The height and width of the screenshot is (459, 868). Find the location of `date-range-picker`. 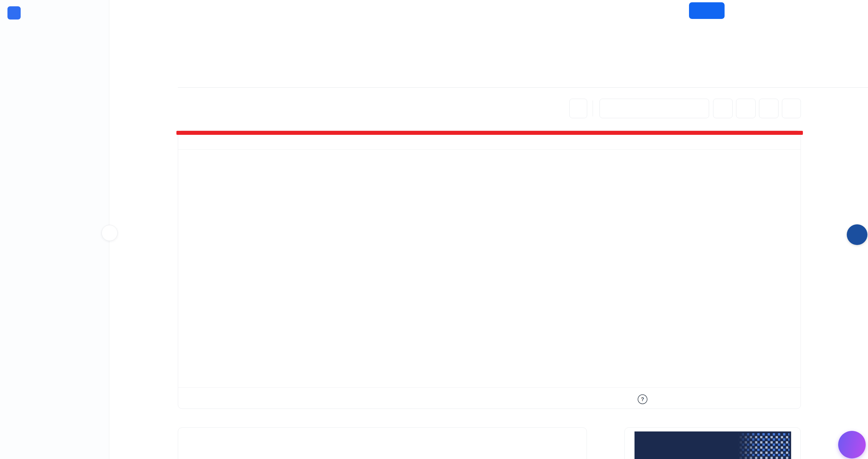

date-range-picker is located at coordinates (654, 109).